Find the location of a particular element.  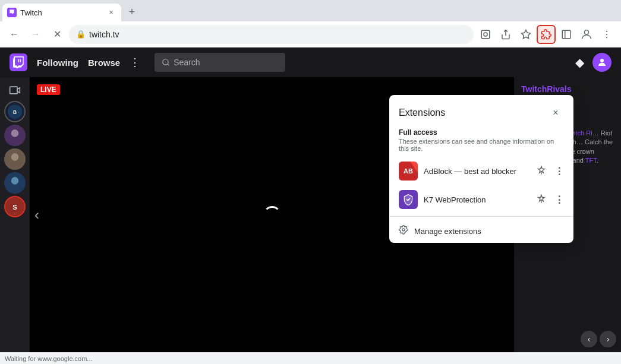

sidebar-item-5: S is located at coordinates (15, 207).